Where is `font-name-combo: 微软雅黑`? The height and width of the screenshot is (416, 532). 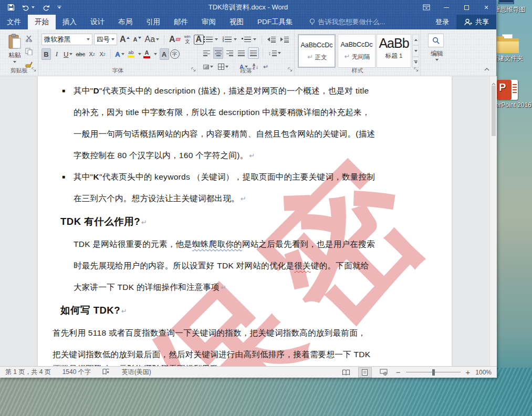
font-name-combo: 微软雅黑 is located at coordinates (67, 39).